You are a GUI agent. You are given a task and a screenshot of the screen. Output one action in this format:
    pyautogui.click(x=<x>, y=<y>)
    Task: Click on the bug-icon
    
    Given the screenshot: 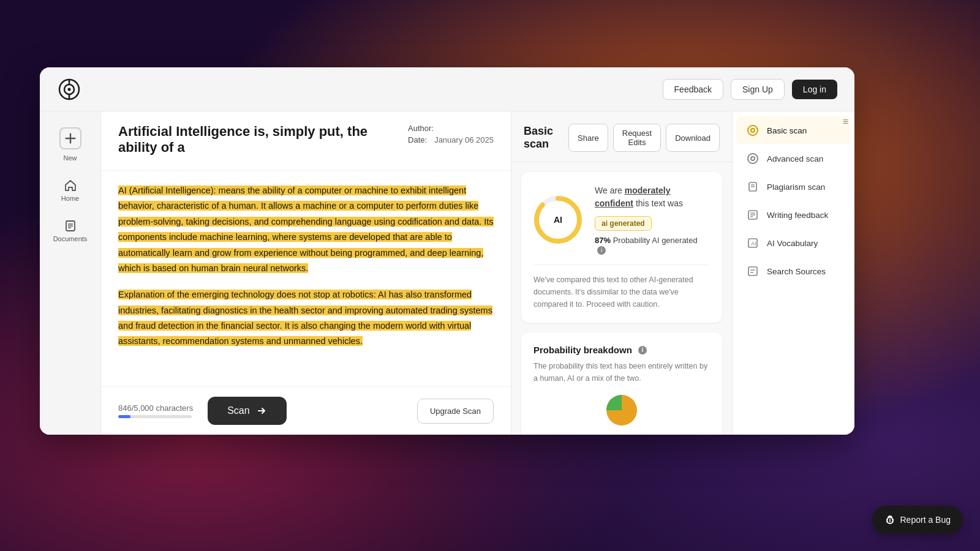 What is the action you would take?
    pyautogui.click(x=890, y=520)
    